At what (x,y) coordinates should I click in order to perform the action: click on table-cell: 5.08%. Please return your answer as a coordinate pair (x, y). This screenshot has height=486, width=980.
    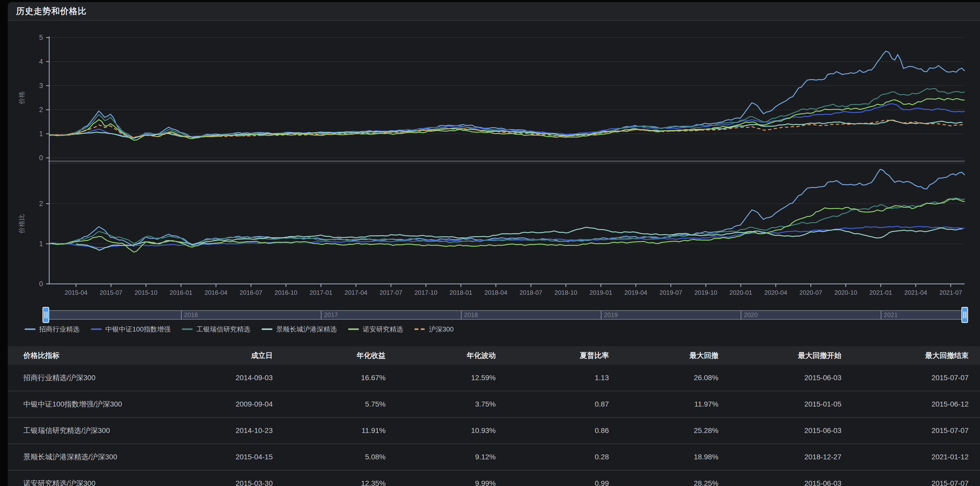
    Looking at the image, I should click on (329, 457).